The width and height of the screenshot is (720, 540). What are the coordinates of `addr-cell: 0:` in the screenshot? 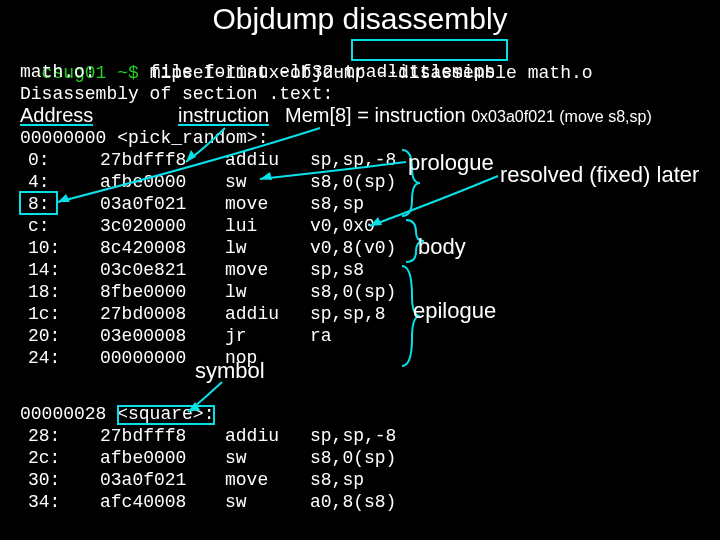 It's located at (39, 160).